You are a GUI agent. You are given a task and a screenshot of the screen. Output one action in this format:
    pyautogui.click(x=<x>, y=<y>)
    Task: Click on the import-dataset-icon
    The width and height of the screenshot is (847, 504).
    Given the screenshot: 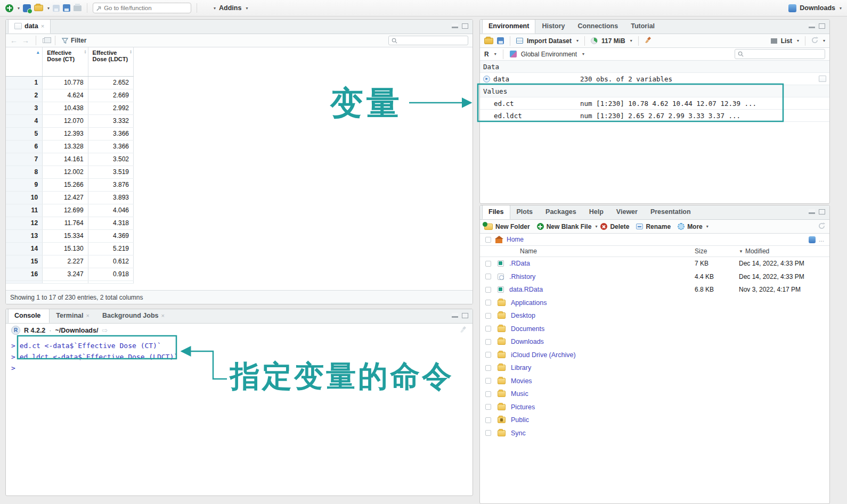 What is the action you would take?
    pyautogui.click(x=520, y=40)
    